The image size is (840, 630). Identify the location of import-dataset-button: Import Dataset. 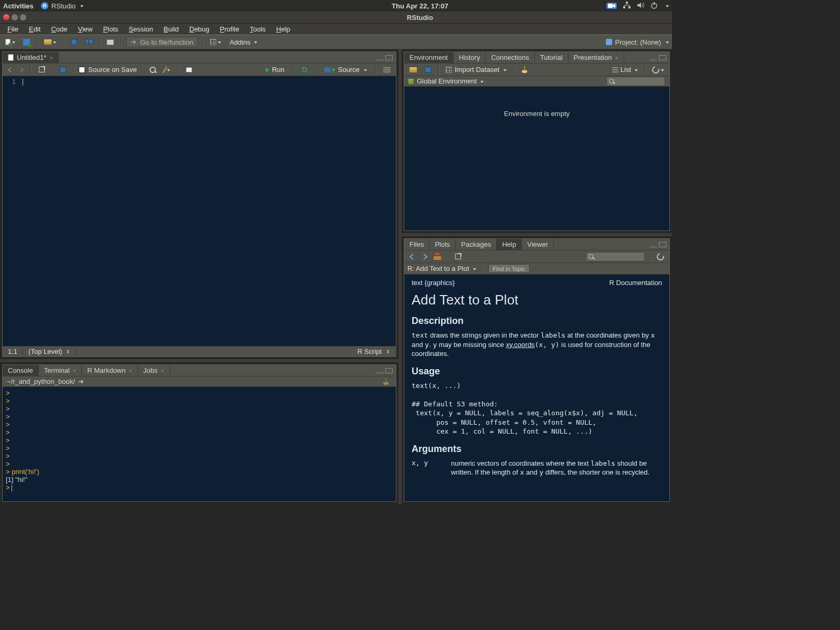
(476, 70).